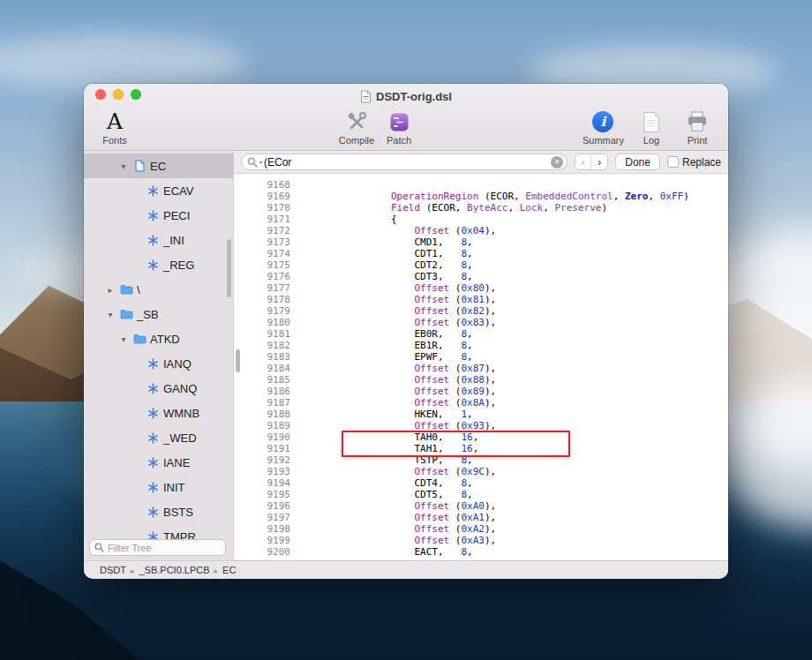 This screenshot has height=660, width=812. Describe the element at coordinates (266, 540) in the screenshot. I see `line-number: 9199` at that location.